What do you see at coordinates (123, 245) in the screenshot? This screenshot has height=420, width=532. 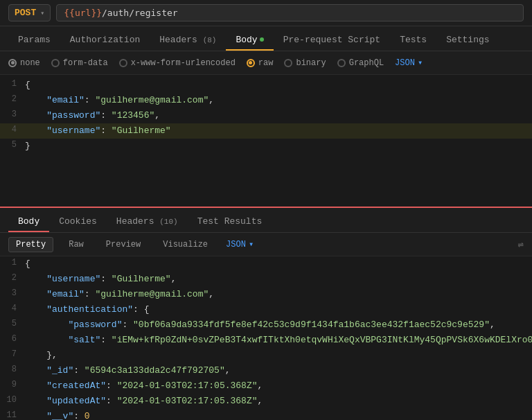 I see `resp-format-preview: Preview` at bounding box center [123, 245].